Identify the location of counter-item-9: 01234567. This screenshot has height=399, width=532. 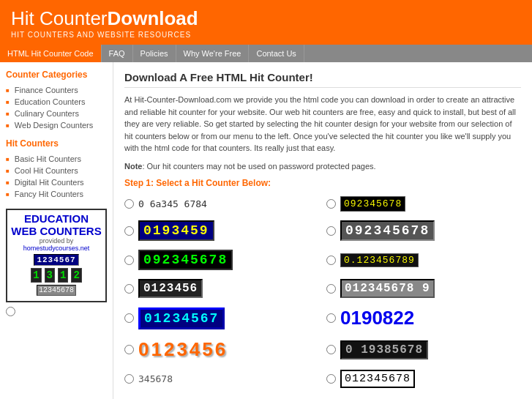
(222, 318).